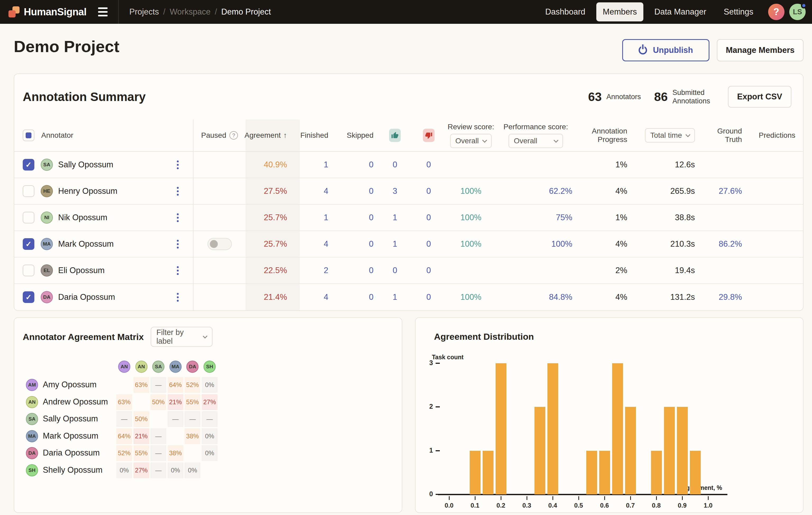  Describe the element at coordinates (88, 191) in the screenshot. I see `annotator-name: Henry Opossum` at that location.